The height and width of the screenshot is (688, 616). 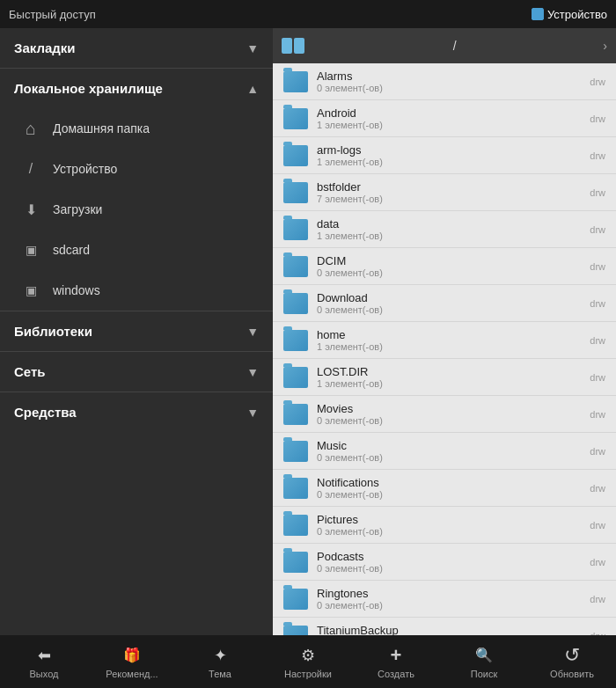 I want to click on file-item: Music 0 элемент(-ов) drw, so click(x=444, y=451).